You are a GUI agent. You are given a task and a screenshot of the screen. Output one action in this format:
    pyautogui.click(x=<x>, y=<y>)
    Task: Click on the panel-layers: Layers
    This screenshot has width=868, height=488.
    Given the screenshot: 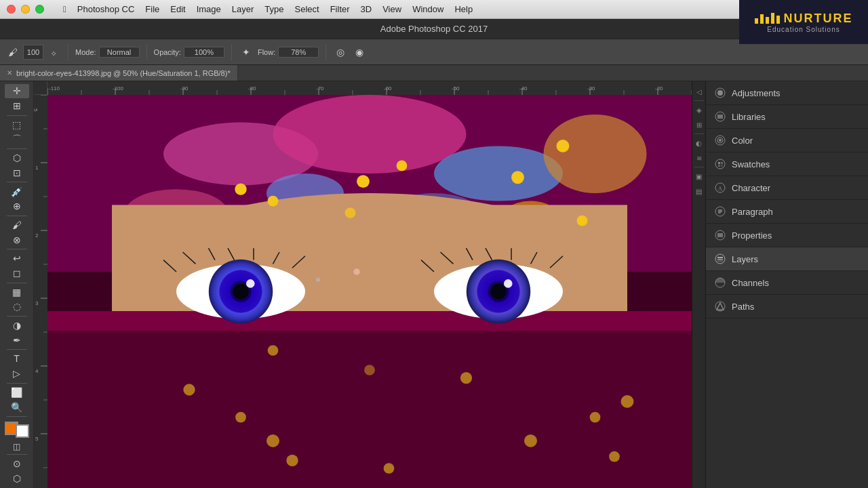 What is the action you would take?
    pyautogui.click(x=787, y=259)
    